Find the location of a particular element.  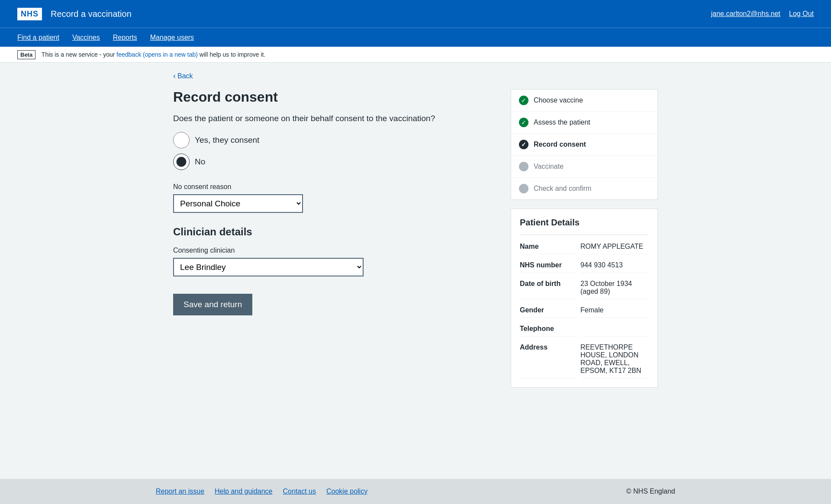

page-title: Record consent is located at coordinates (333, 97).